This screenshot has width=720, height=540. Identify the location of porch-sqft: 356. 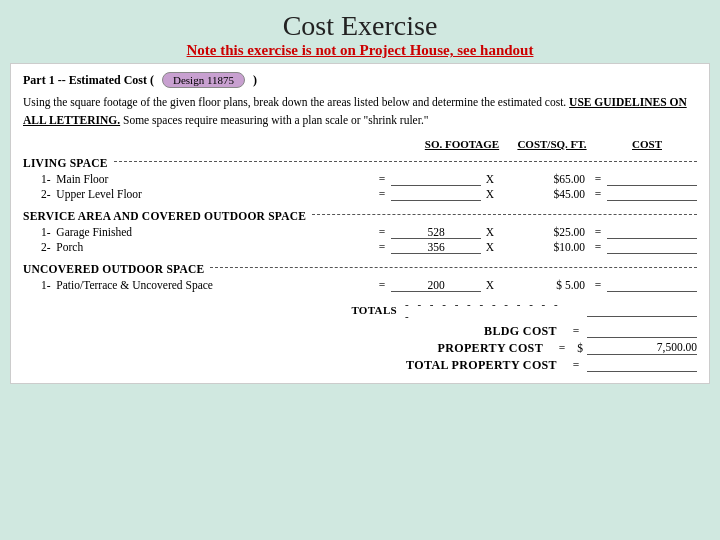
(436, 248).